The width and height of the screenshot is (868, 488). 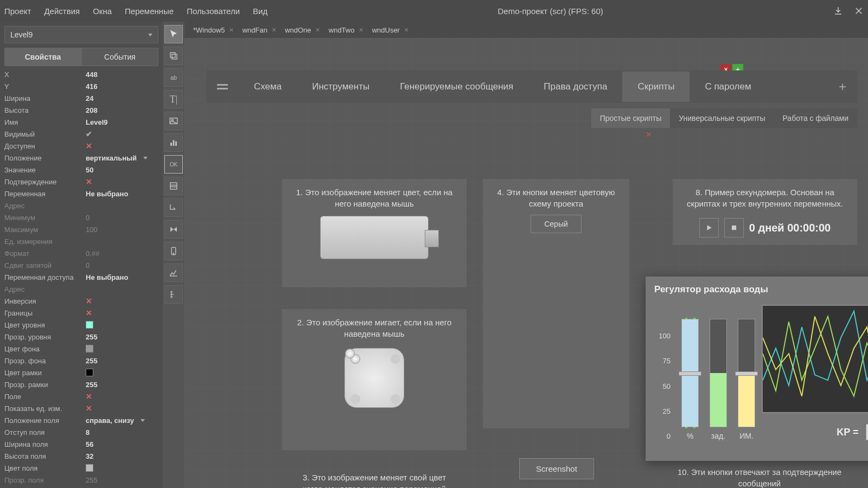 What do you see at coordinates (81, 229) in the screenshot?
I see `prop-row: Максимум100` at bounding box center [81, 229].